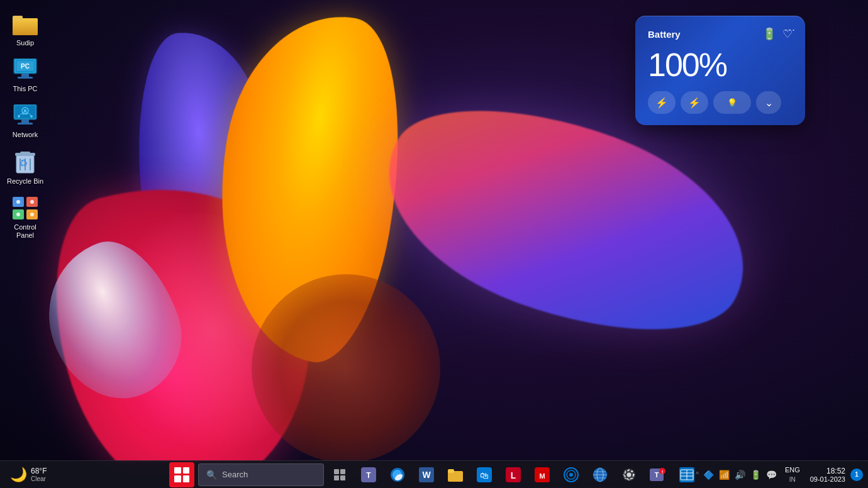 This screenshot has width=868, height=488. What do you see at coordinates (857, 475) in the screenshot?
I see `notification-badge: 1` at bounding box center [857, 475].